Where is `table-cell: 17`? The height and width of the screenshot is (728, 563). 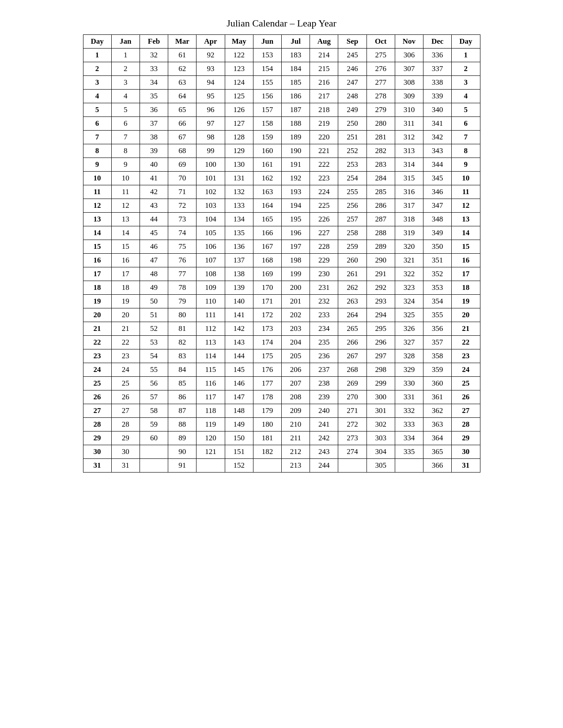 table-cell: 17 is located at coordinates (125, 274).